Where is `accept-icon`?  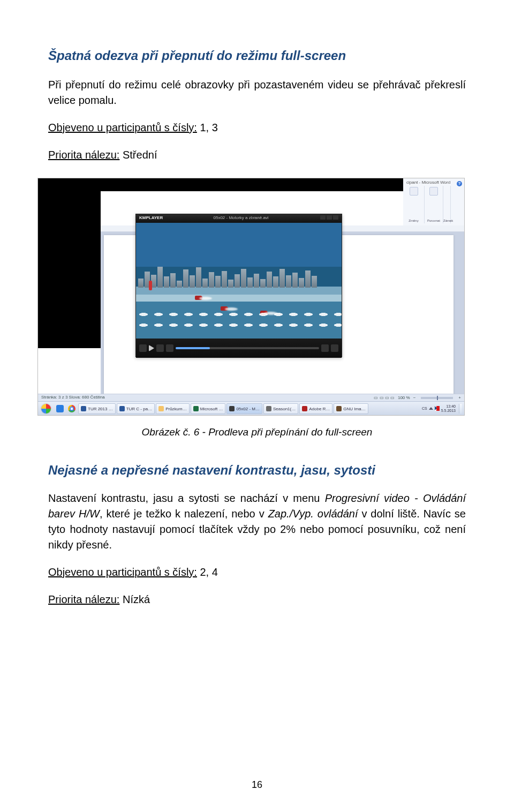
accept-icon is located at coordinates (414, 191).